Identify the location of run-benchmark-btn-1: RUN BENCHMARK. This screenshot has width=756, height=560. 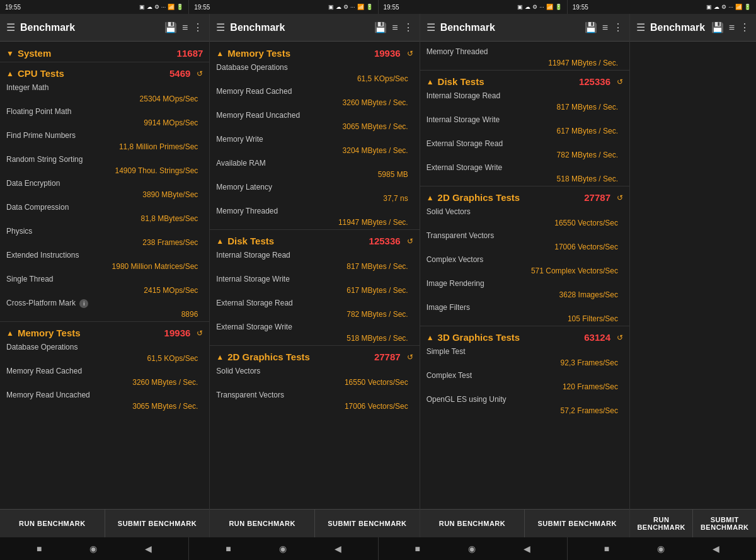
(53, 523).